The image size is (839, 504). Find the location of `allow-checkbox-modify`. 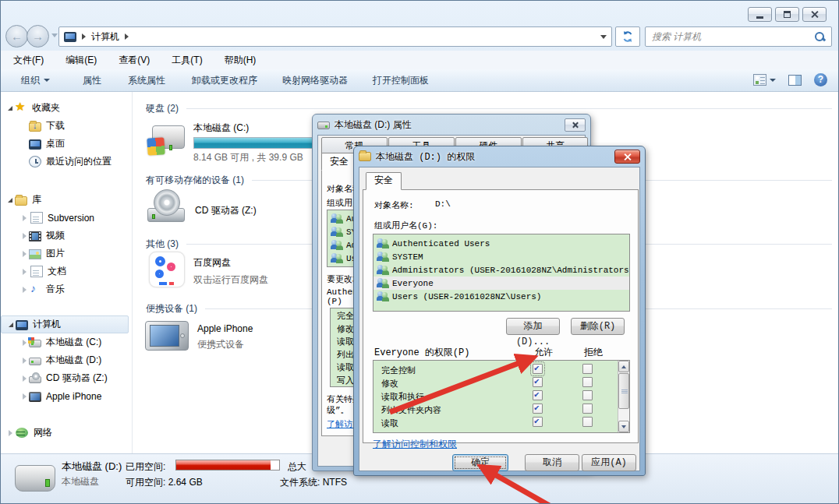

allow-checkbox-modify is located at coordinates (538, 382).